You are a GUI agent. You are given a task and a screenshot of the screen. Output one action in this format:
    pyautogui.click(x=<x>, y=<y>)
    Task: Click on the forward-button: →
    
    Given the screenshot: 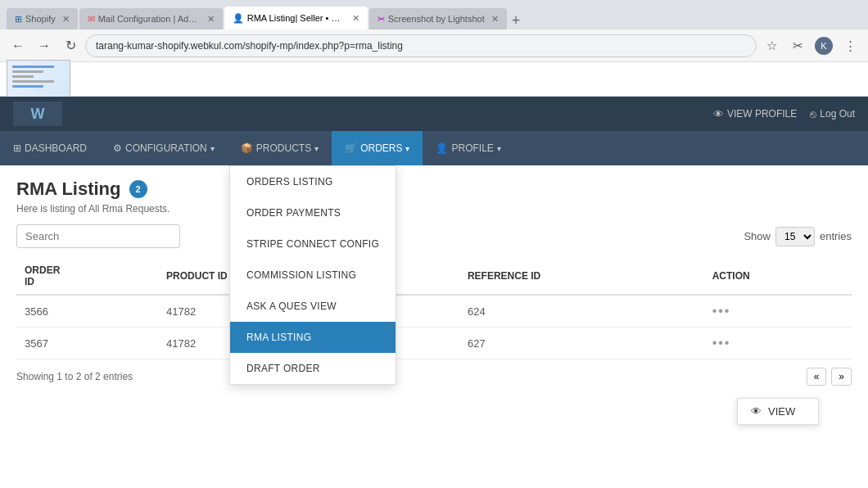 What is the action you would take?
    pyautogui.click(x=44, y=46)
    